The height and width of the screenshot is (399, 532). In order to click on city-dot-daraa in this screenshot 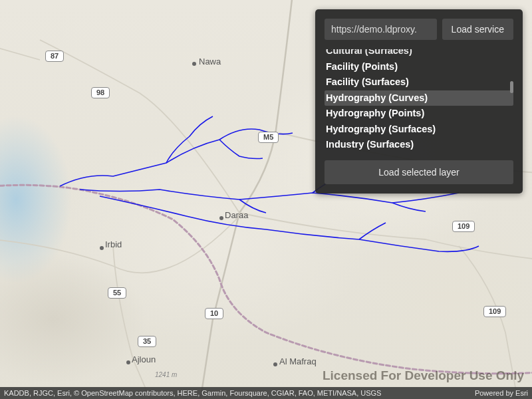, I will do `click(221, 218)`.